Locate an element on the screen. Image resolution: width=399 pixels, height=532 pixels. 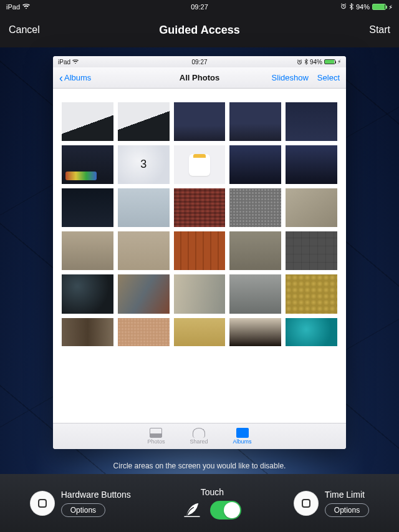
photos-icon is located at coordinates (156, 433).